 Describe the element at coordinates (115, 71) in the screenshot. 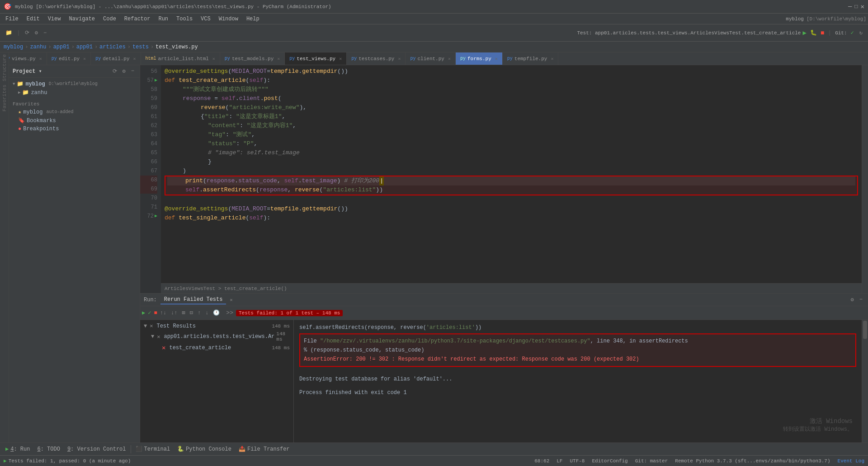

I see `sidebar-sync-icon: ⟳` at that location.